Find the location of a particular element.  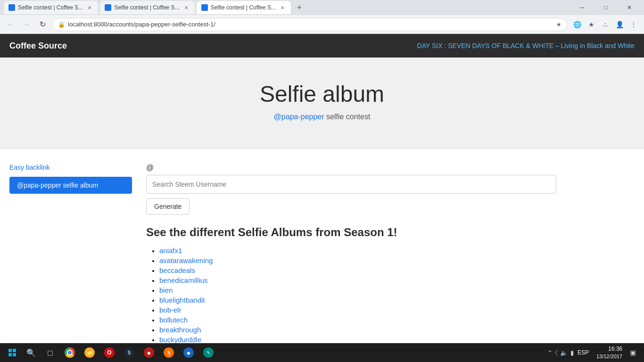

reload-button: ↻ is located at coordinates (42, 25).